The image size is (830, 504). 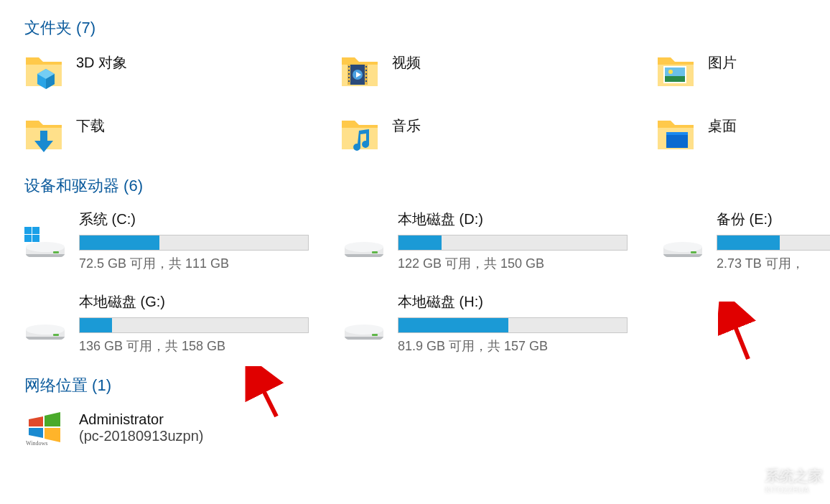 I want to click on drive-info: 本地磁盘 (G:) 136 GB 可用，共 158 GB, so click(x=211, y=323).